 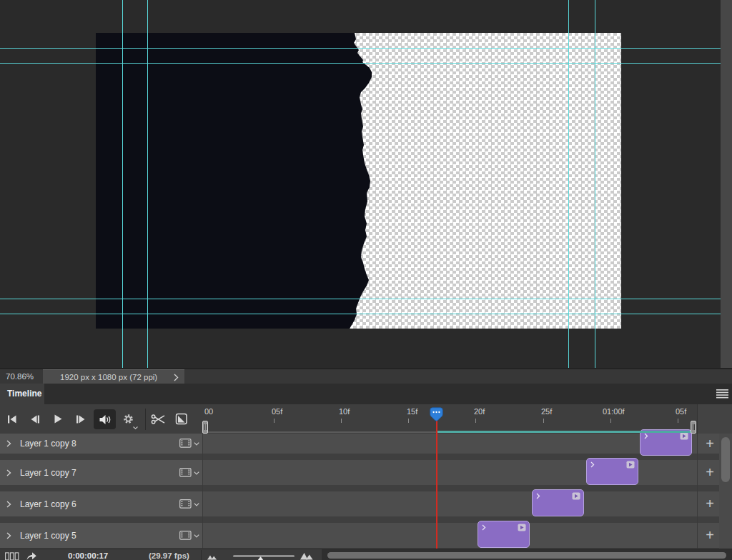 What do you see at coordinates (114, 376) in the screenshot?
I see `document-info-chip: 1920 px x 1080 px (72 ppi)` at bounding box center [114, 376].